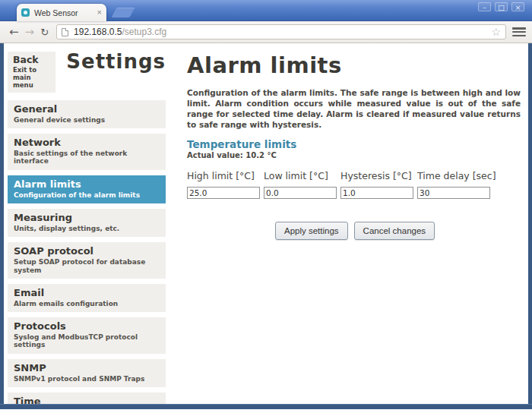 Image resolution: width=532 pixels, height=413 pixels. Describe the element at coordinates (302, 184) in the screenshot. I see `low-limit-field-group: Low limit [°C]` at that location.